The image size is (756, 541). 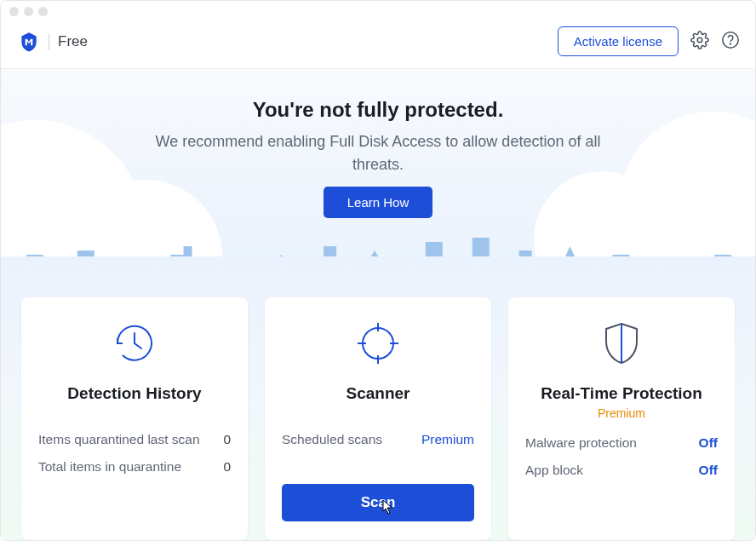 What do you see at coordinates (378, 153) in the screenshot?
I see `hero-subtitle: We recommend enabling Full Disk Access t…` at bounding box center [378, 153].